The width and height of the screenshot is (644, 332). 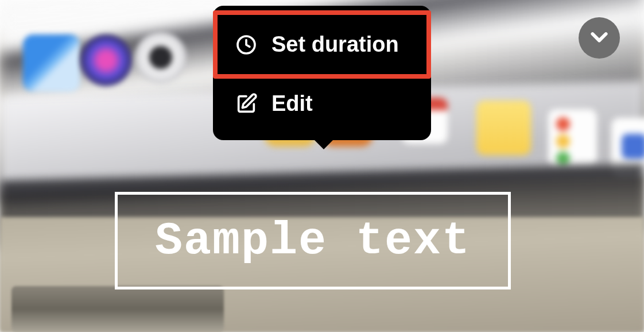 I want to click on clock-icon, so click(x=246, y=45).